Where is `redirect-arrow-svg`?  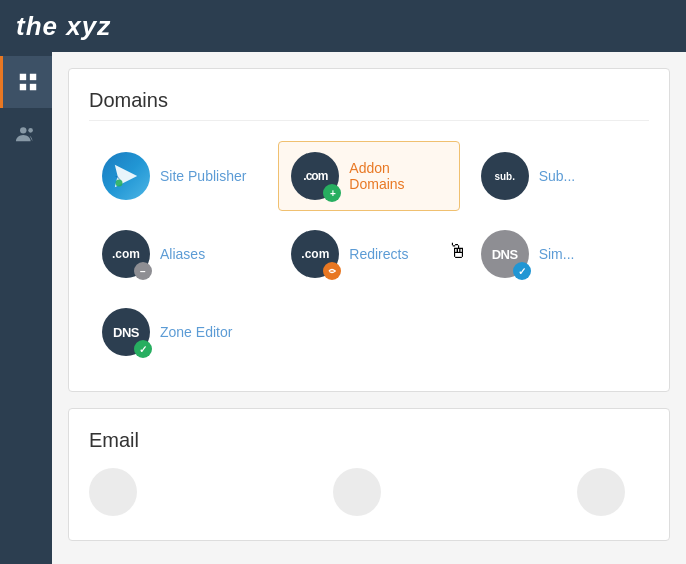
redirect-arrow-svg is located at coordinates (332, 271).